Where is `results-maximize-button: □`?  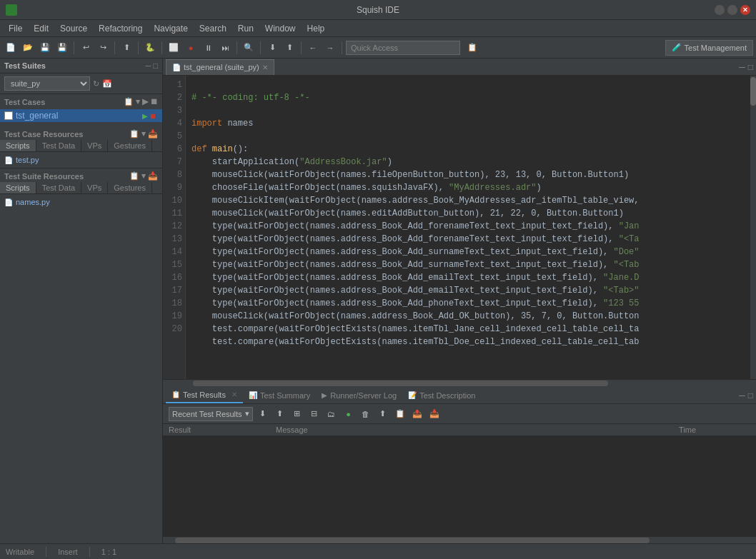 results-maximize-button: □ is located at coordinates (750, 396).